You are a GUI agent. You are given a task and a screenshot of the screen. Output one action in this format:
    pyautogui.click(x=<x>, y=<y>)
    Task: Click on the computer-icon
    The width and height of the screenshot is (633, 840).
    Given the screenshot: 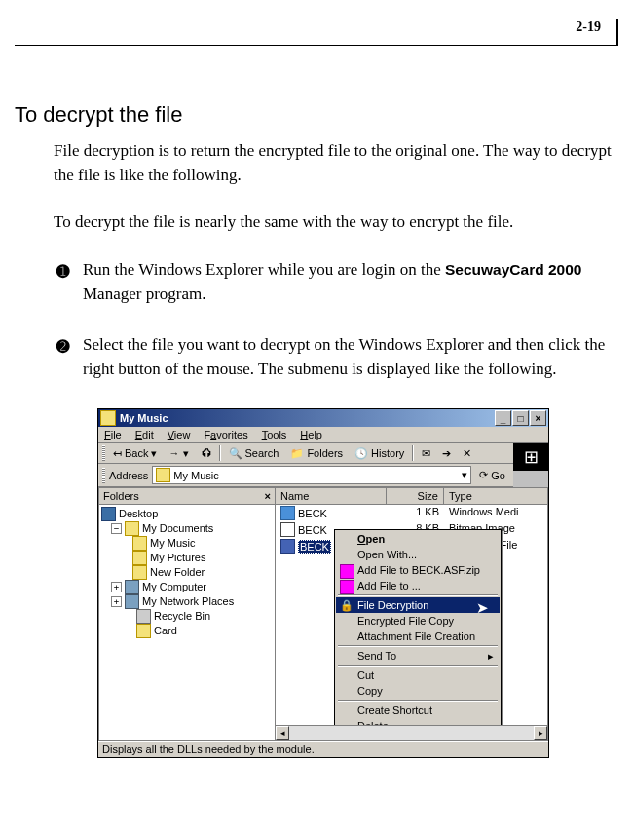 What is the action you would take?
    pyautogui.click(x=132, y=587)
    